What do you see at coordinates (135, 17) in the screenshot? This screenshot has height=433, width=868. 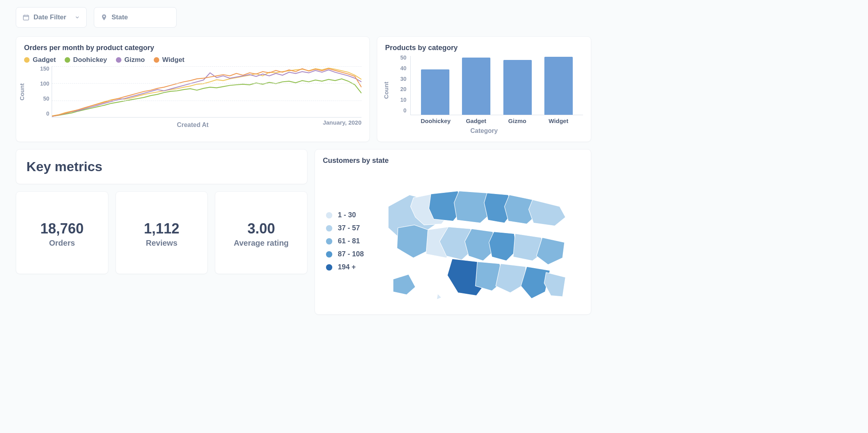 I see `state-filter-button: State` at bounding box center [135, 17].